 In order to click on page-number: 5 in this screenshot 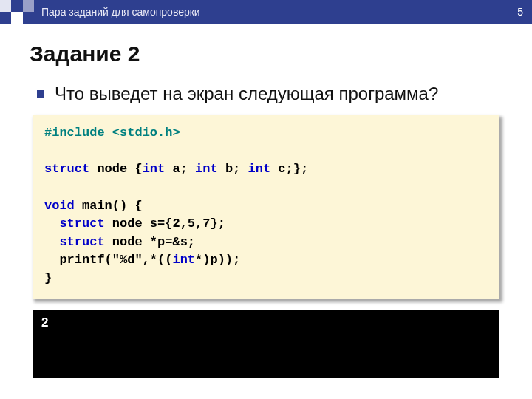, I will do `click(520, 12)`.